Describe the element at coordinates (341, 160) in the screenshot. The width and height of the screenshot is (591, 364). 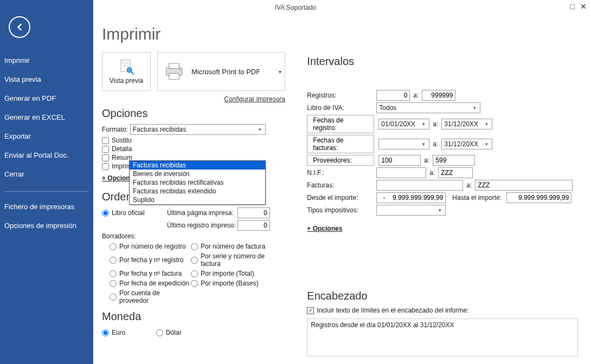
I see `proveedores-button: Proveedores:` at that location.